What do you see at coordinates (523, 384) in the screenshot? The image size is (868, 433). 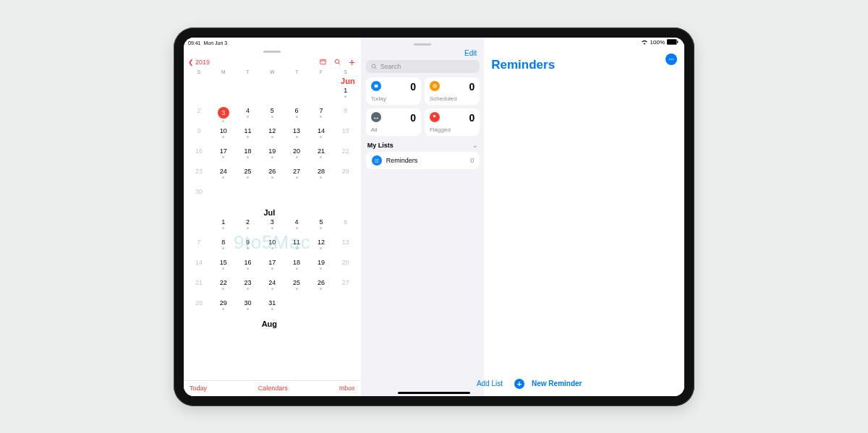 I see `reminders-bottom-toolbar: Add List + New Reminder` at bounding box center [523, 384].